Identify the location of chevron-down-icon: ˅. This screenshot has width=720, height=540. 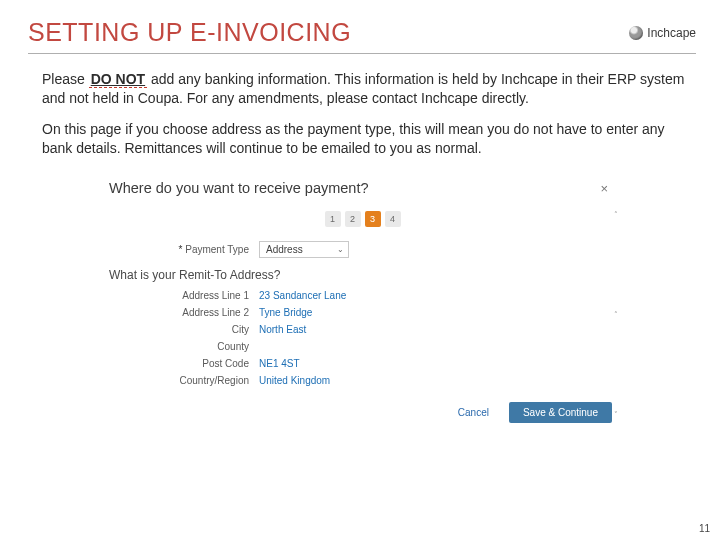
(616, 415).